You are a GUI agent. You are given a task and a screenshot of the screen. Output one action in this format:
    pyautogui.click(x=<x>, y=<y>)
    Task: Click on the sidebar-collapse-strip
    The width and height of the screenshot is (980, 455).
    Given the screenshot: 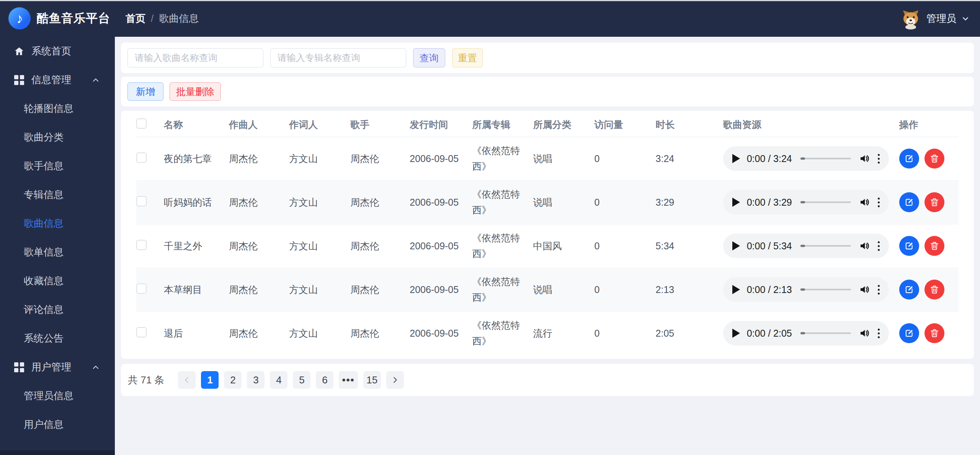 What is the action you would take?
    pyautogui.click(x=57, y=453)
    